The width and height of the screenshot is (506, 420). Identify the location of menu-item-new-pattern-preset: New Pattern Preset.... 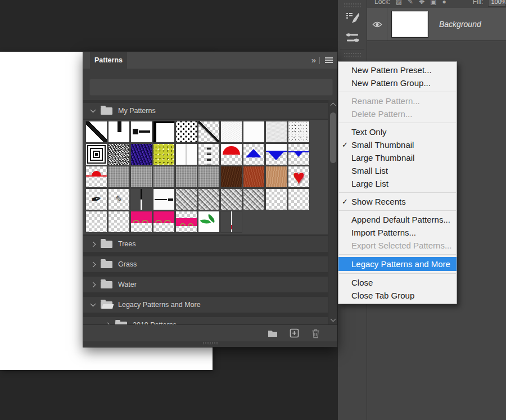
(397, 70).